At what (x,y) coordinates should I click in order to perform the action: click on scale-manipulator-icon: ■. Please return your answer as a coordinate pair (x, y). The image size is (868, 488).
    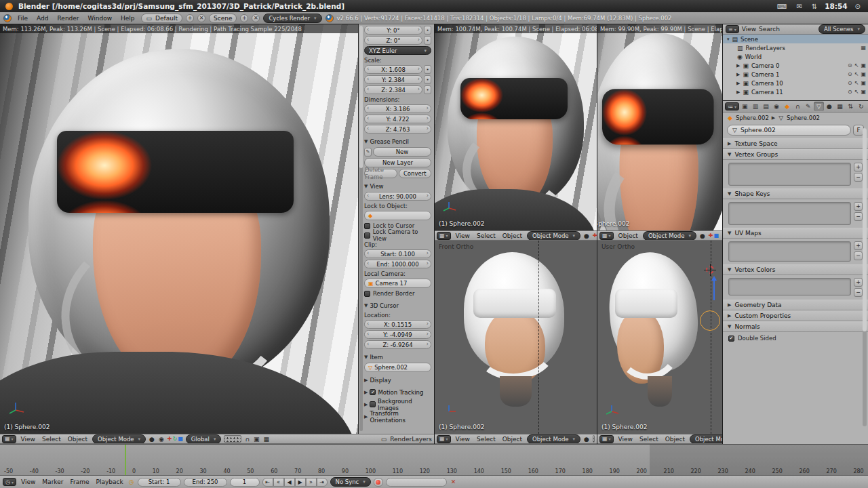
    Looking at the image, I should click on (717, 236).